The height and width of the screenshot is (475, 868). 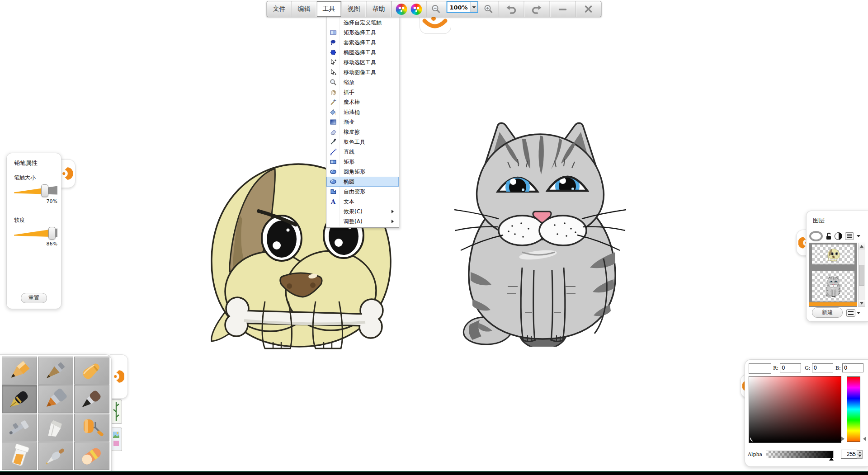 What do you see at coordinates (329, 9) in the screenshot?
I see `menu-button-tools: 工具` at bounding box center [329, 9].